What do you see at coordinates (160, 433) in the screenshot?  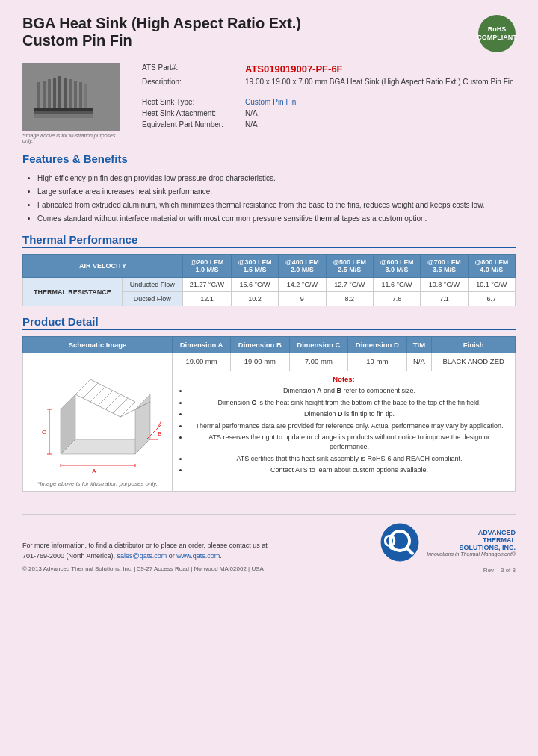 I see `svg-text: B` at bounding box center [160, 433].